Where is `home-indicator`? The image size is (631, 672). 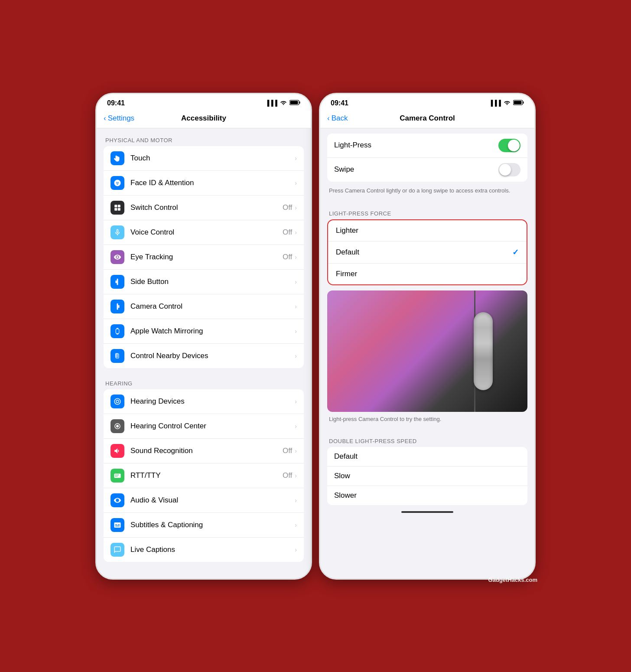
home-indicator is located at coordinates (427, 513).